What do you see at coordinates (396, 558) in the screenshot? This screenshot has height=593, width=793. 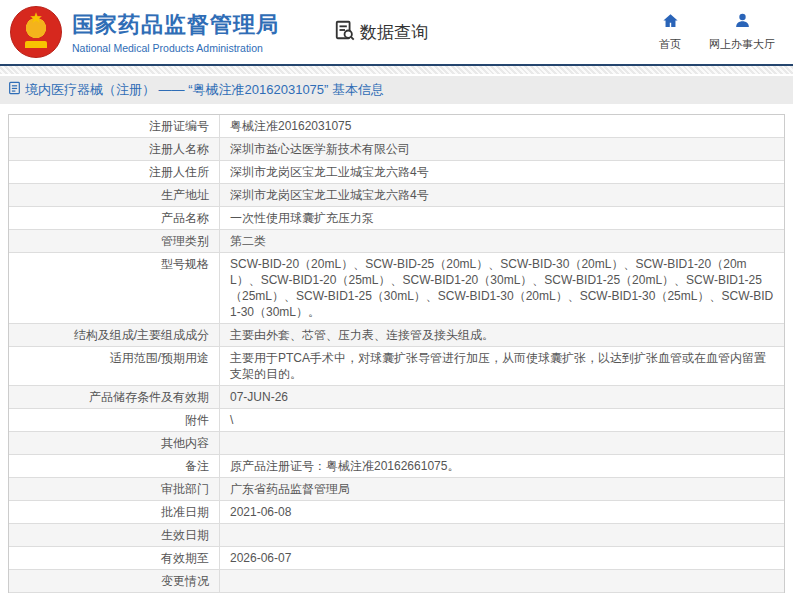 I see `table-row: 有效期至2026-06-07` at bounding box center [396, 558].